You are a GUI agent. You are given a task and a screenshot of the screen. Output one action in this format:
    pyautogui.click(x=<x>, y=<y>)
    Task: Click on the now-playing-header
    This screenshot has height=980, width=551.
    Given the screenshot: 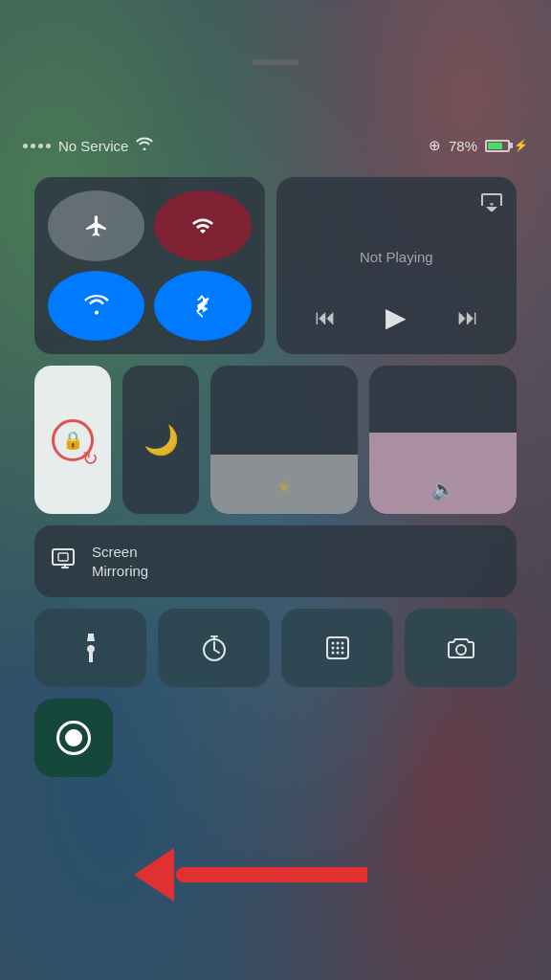 What is the action you would take?
    pyautogui.click(x=396, y=203)
    